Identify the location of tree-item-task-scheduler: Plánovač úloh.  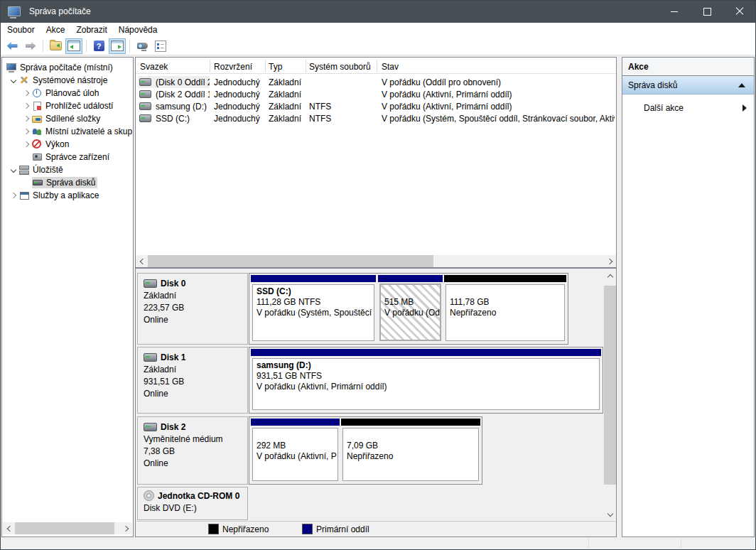
(67, 93).